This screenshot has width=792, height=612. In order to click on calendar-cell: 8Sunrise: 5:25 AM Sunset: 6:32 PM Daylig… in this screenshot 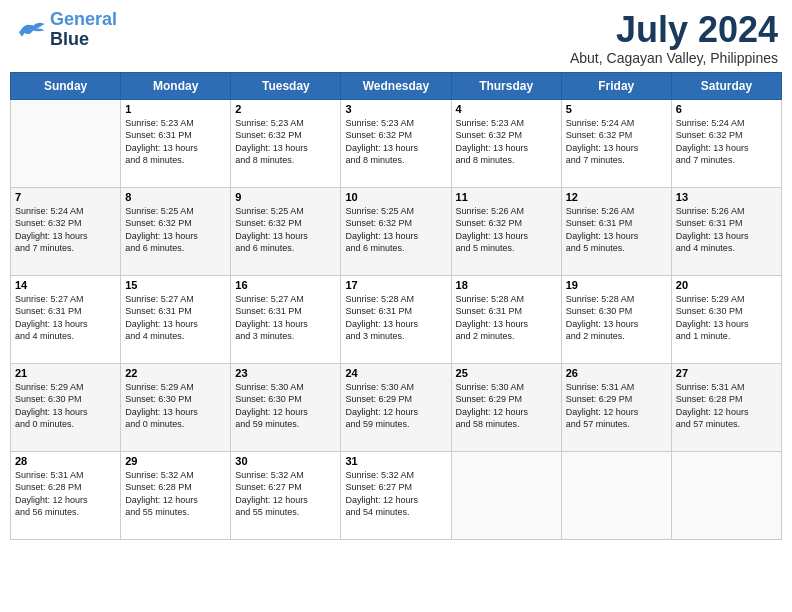, I will do `click(176, 231)`.